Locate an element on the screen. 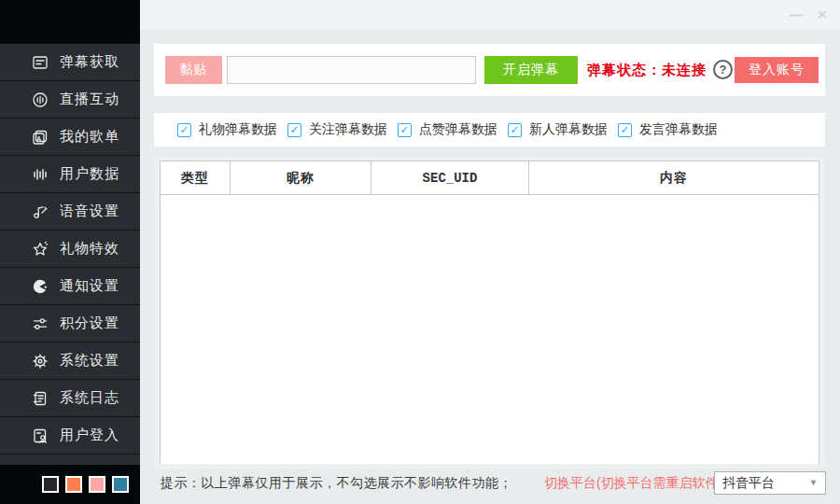 This screenshot has height=504, width=840. sidebar-item-label: 弹幕获取 is located at coordinates (90, 62).